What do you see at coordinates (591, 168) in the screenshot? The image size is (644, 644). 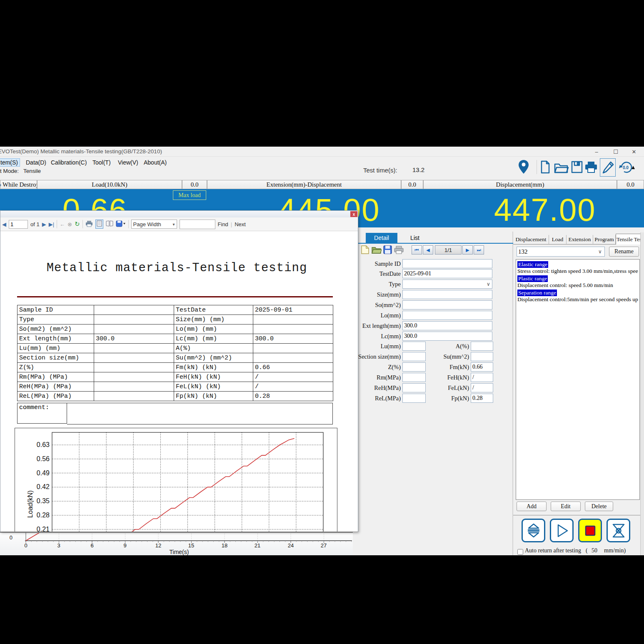 I see `print-icon` at bounding box center [591, 168].